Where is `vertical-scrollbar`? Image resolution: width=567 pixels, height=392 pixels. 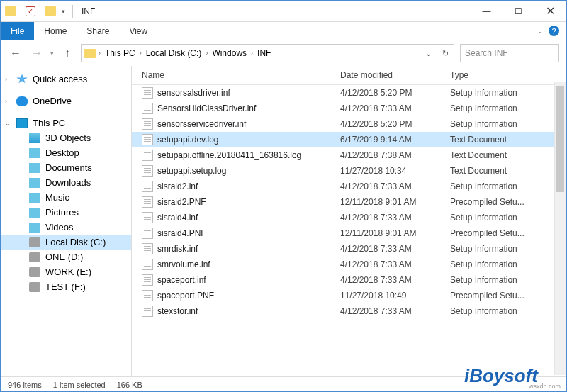 vertical-scrollbar is located at coordinates (560, 228).